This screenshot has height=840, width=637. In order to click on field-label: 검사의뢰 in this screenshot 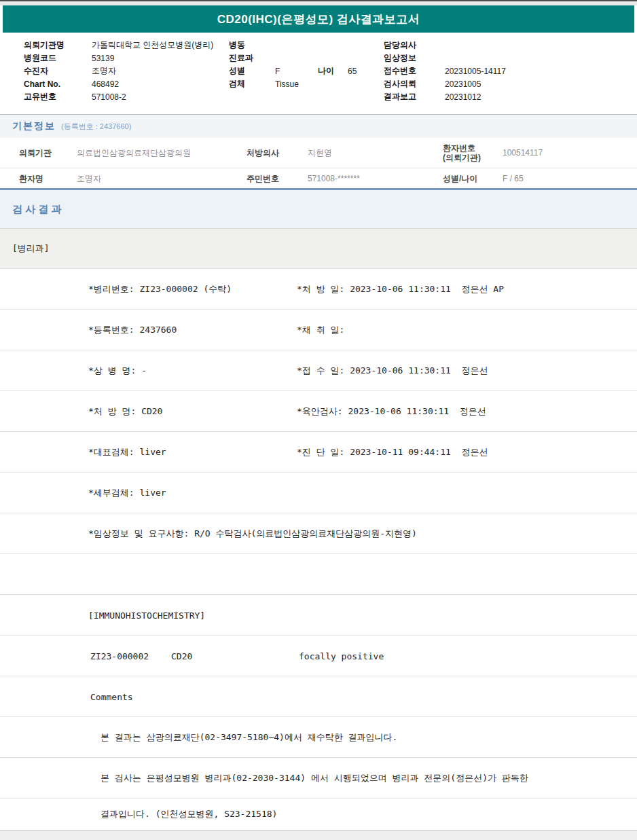, I will do `click(414, 84)`.